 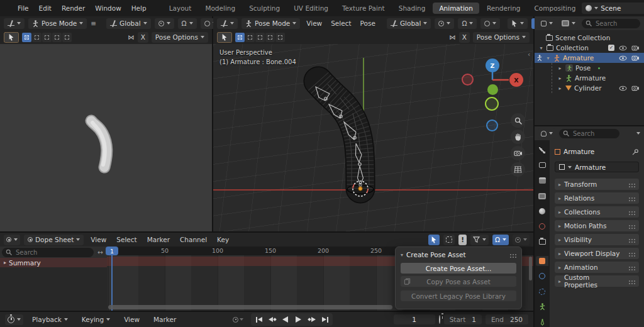 I want to click on gizmo-axis-z-neg, so click(x=492, y=126).